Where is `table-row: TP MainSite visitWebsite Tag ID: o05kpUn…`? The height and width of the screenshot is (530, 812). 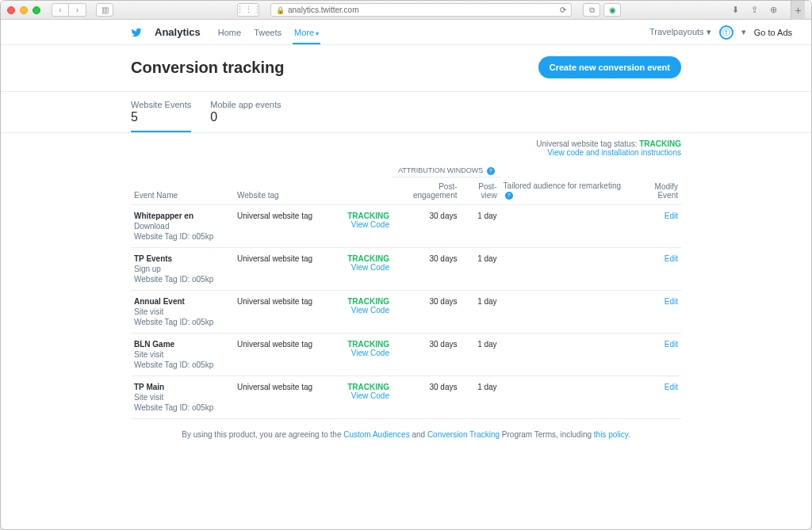
table-row: TP MainSite visitWebsite Tag ID: o05kpUn… is located at coordinates (406, 398).